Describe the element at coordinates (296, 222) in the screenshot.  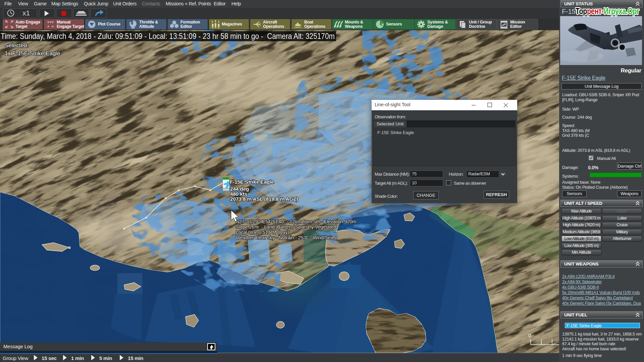
I see `svg-text:N27°07'29", E54°51'40" - 12nm: N27°07'29", E54°51'40" - 12nm from sel -…` at that location.